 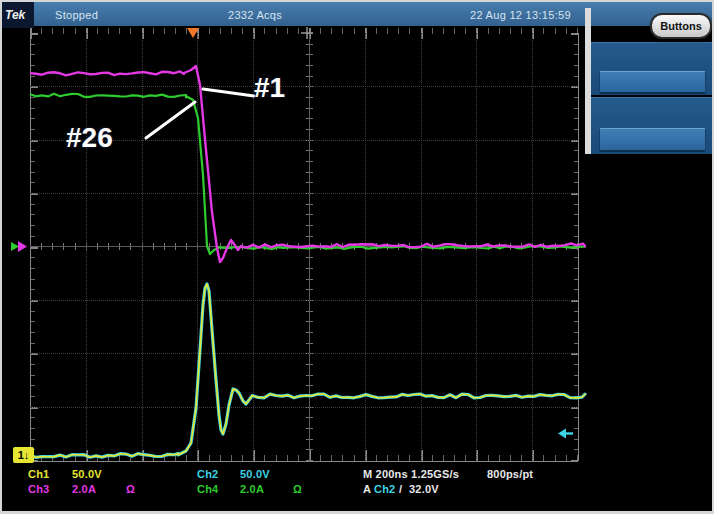 What do you see at coordinates (84, 489) in the screenshot?
I see `ch3-scale: 2.0A` at bounding box center [84, 489].